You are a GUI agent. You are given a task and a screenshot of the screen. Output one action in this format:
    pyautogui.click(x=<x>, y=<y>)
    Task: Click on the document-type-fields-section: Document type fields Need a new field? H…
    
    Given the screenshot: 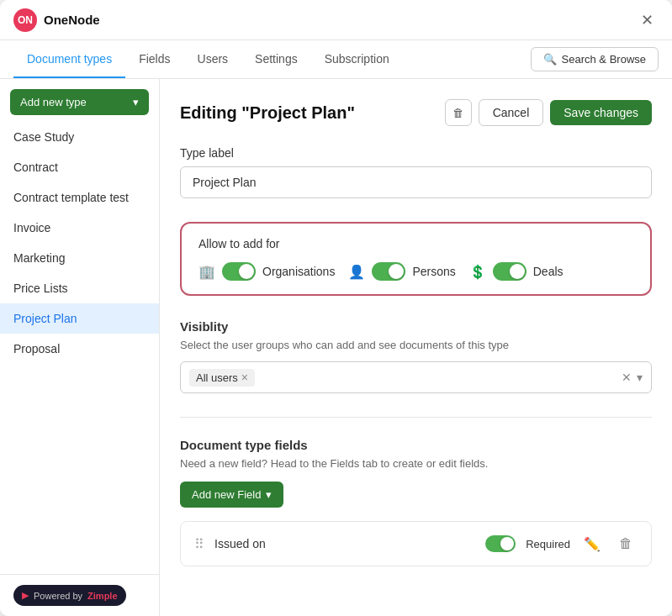 What is the action you would take?
    pyautogui.click(x=415, y=503)
    